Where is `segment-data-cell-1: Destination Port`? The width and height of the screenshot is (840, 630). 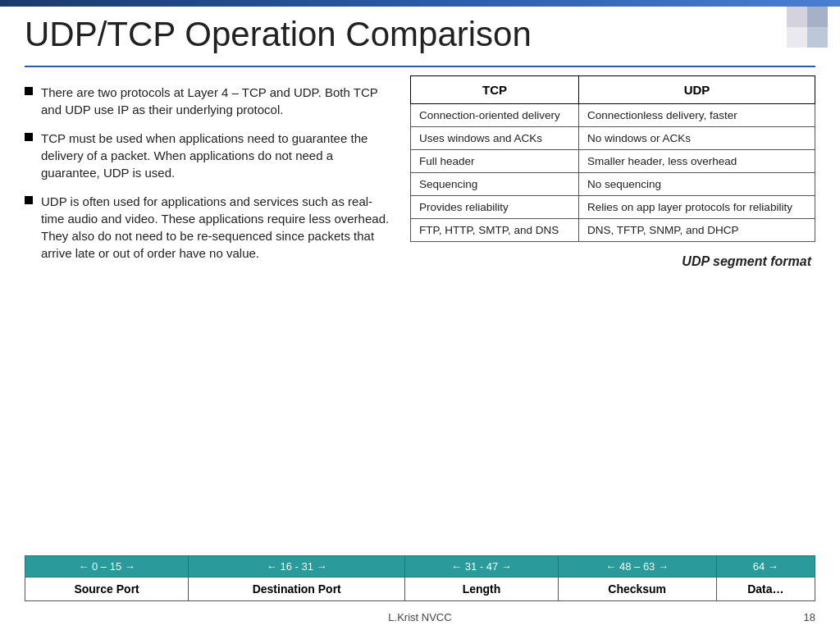 segment-data-cell-1: Destination Port is located at coordinates (297, 589).